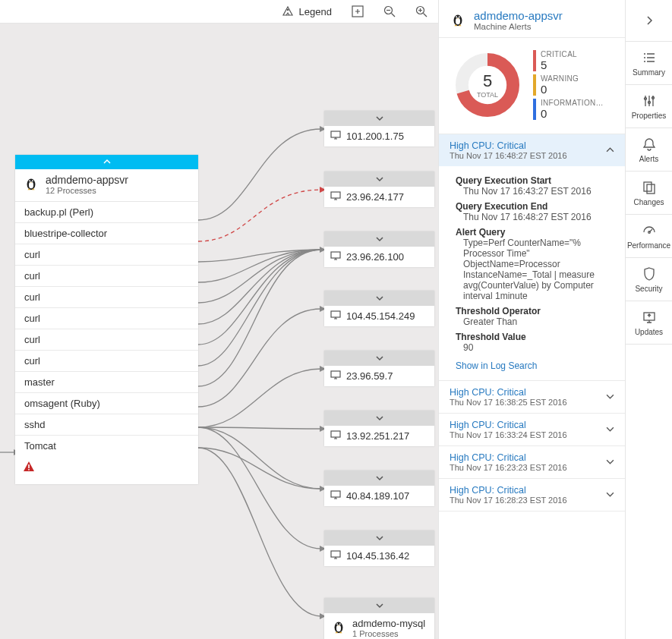 This screenshot has height=639, width=672. I want to click on alert-details: Query Execution Start Thu Nov 17 16:43:2…, so click(532, 273).